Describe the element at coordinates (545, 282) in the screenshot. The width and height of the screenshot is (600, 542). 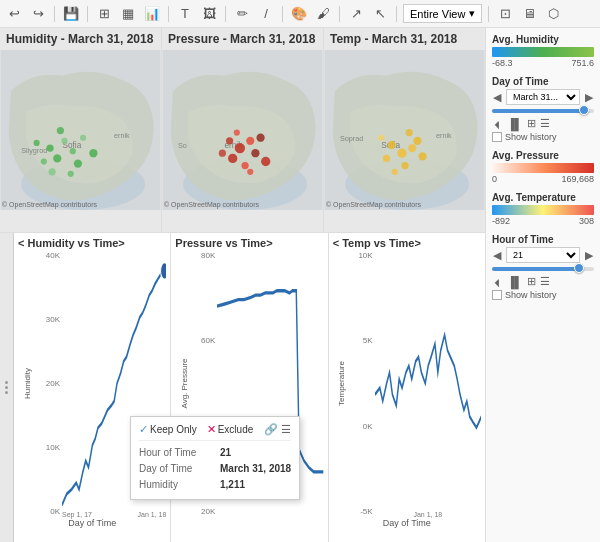
I see `hour-list-icon: ☰` at that location.